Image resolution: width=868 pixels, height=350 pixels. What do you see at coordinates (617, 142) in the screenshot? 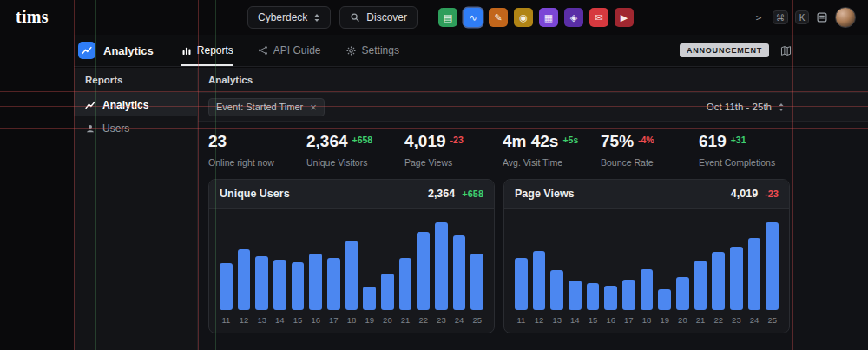
I see `stat-value: 75%` at bounding box center [617, 142].